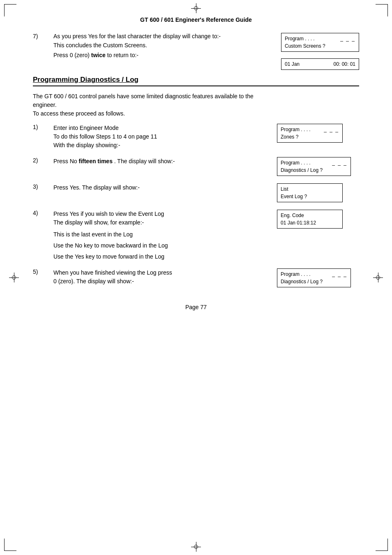 The width and height of the screenshot is (392, 555). What do you see at coordinates (161, 136) in the screenshot?
I see `step-1-body: Enter into Engineer Mode To do this foll…` at bounding box center [161, 136].